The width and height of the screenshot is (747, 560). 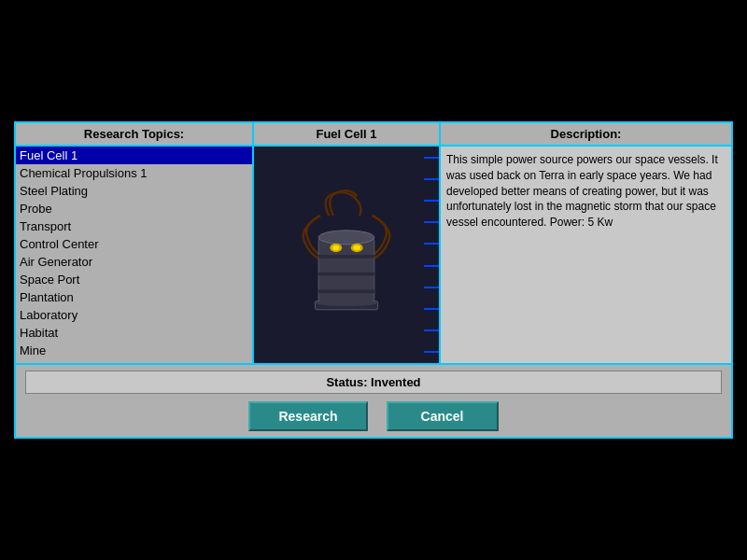 What do you see at coordinates (134, 255) in the screenshot?
I see `research-list: Fuel Cell 1Chemical Propulsions 1Steel P…` at bounding box center [134, 255].